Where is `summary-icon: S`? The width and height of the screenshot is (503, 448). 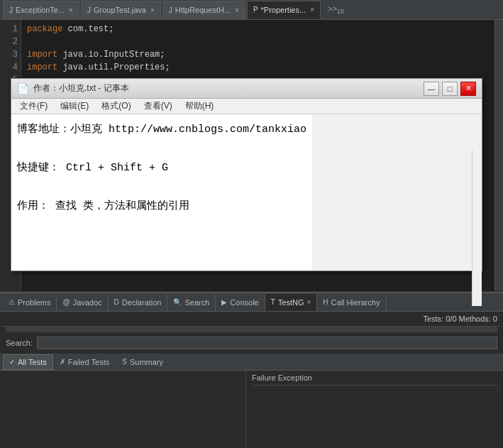 summary-icon: S is located at coordinates (125, 362).